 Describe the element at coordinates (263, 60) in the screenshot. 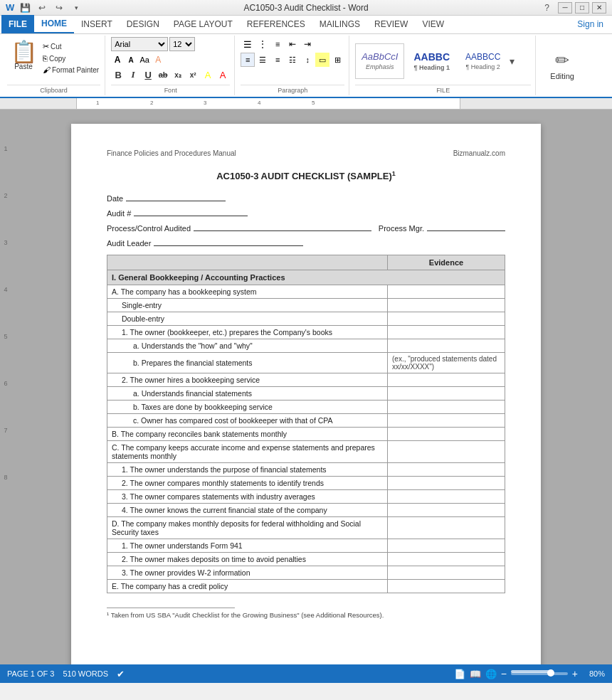

I see `align-center-button: ☰` at that location.